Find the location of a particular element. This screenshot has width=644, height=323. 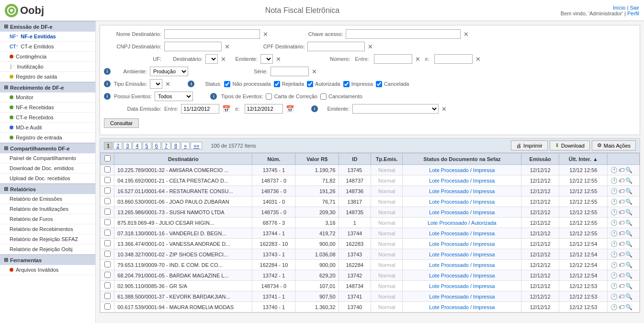

sidebar-item-inutilizacao: 1⁻ Inutilização is located at coordinates (48, 67).